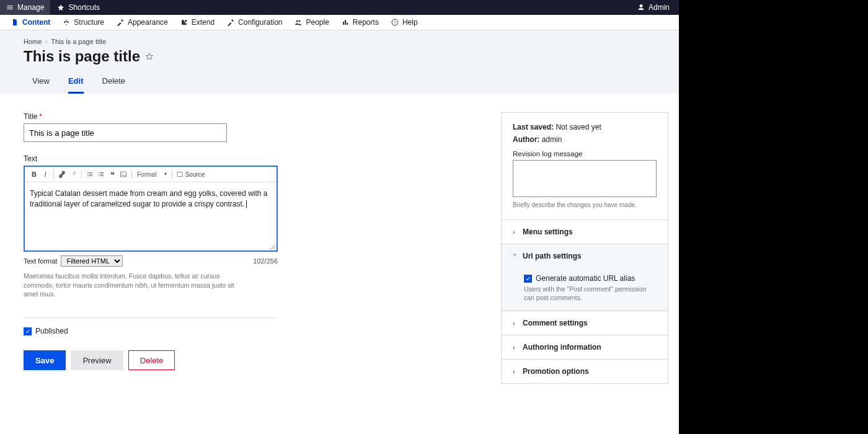 The image size is (868, 434). What do you see at coordinates (590, 278) in the screenshot?
I see `generate-alias-checkbox: ✓ Generate automatic URL alias` at bounding box center [590, 278].